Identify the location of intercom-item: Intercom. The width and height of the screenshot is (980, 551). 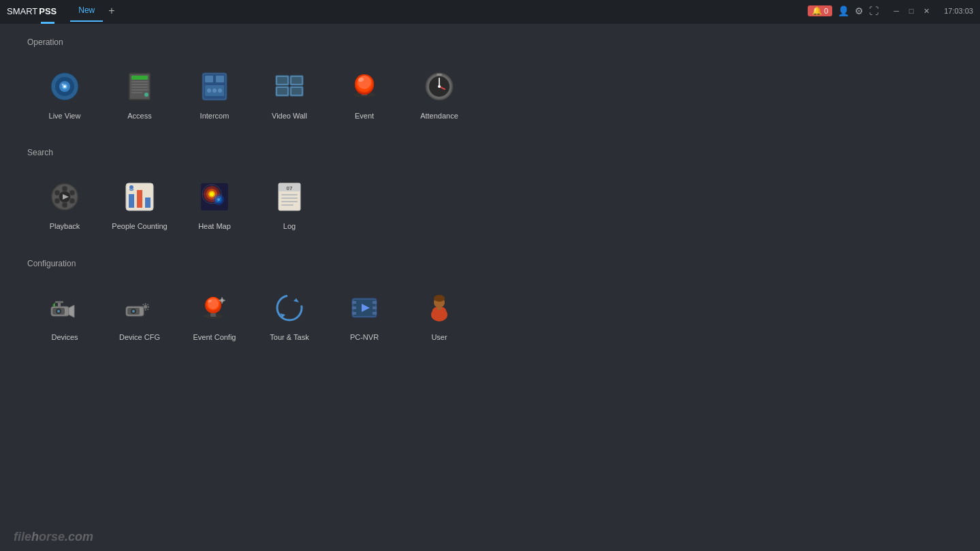
(215, 94).